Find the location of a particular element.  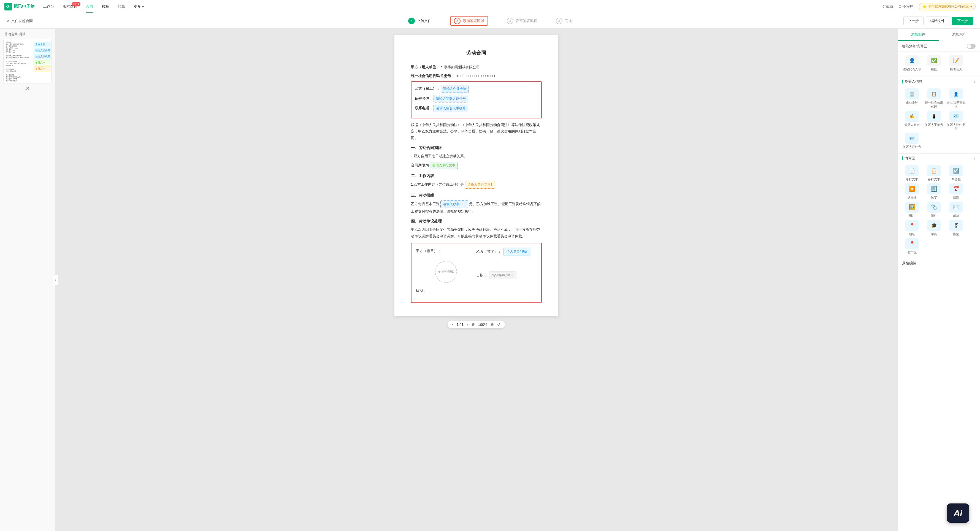

doc-thumbnail: 劳动合同甲方：事事如意测试有限公司统一社会信用代码乙方（员工）：___证件号码：… is located at coordinates (27, 61).